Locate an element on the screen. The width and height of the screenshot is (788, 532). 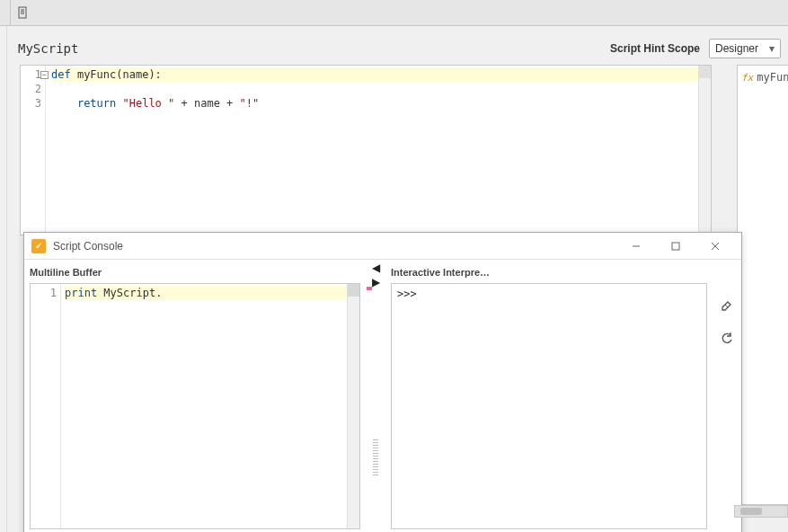
maximize-button is located at coordinates (676, 246).